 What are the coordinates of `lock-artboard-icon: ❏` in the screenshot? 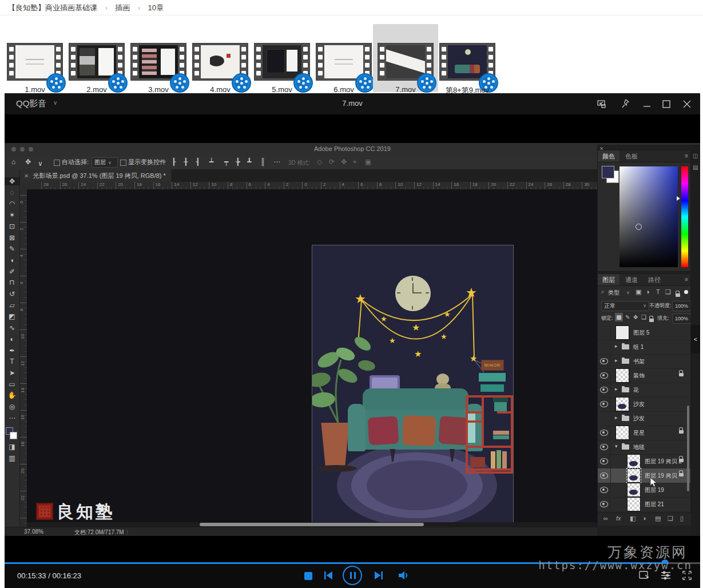 It's located at (644, 317).